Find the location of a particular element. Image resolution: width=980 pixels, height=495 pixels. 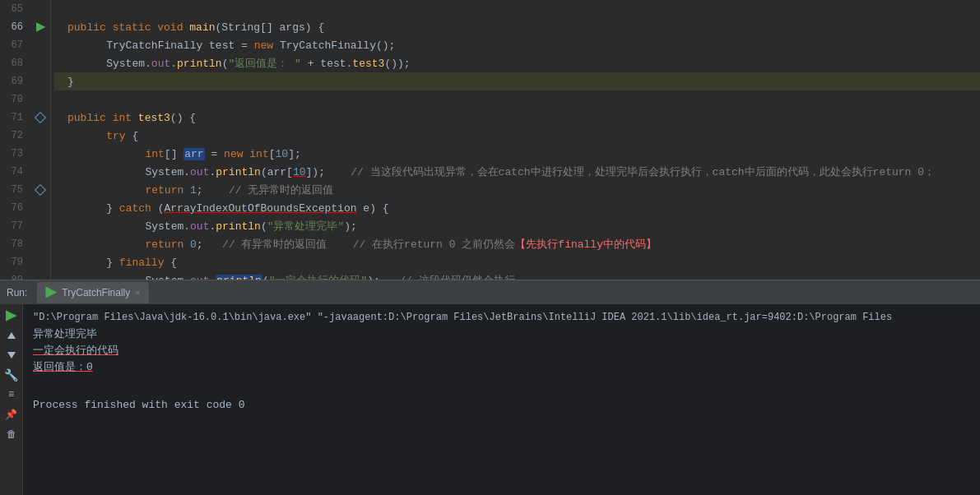

line-num-66: 66 is located at coordinates (15, 27).